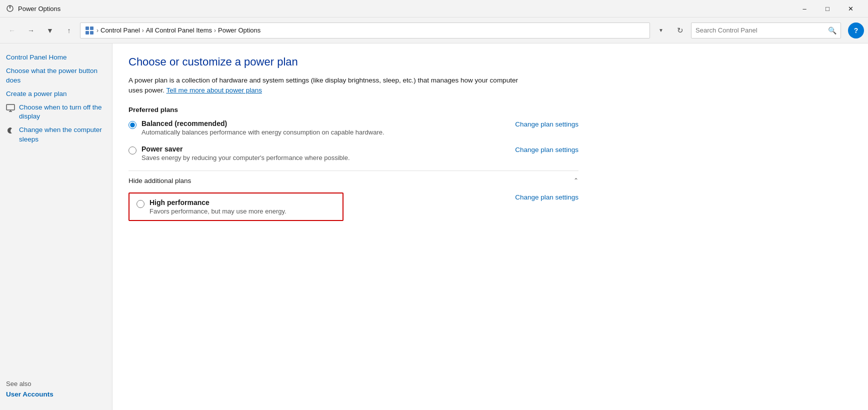 The image size is (868, 410). I want to click on plan-text-power-saver: Power saver Saves energy by reducing you…, so click(246, 153).